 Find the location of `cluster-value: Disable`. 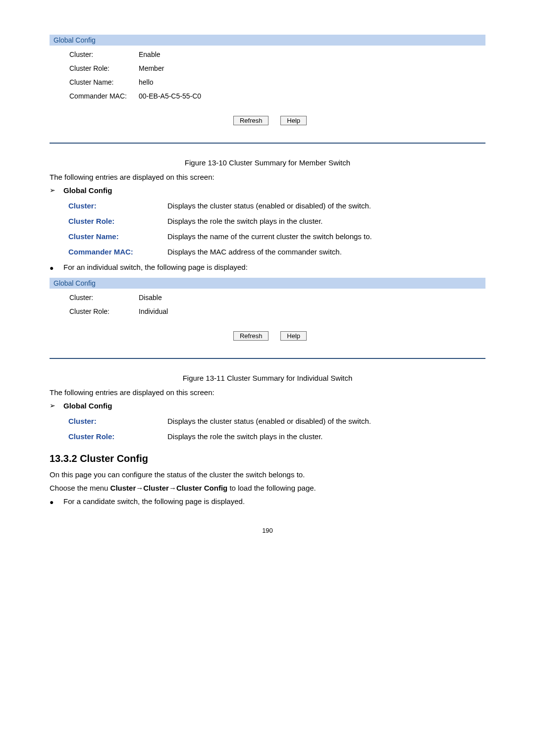

cluster-value: Disable is located at coordinates (151, 298).